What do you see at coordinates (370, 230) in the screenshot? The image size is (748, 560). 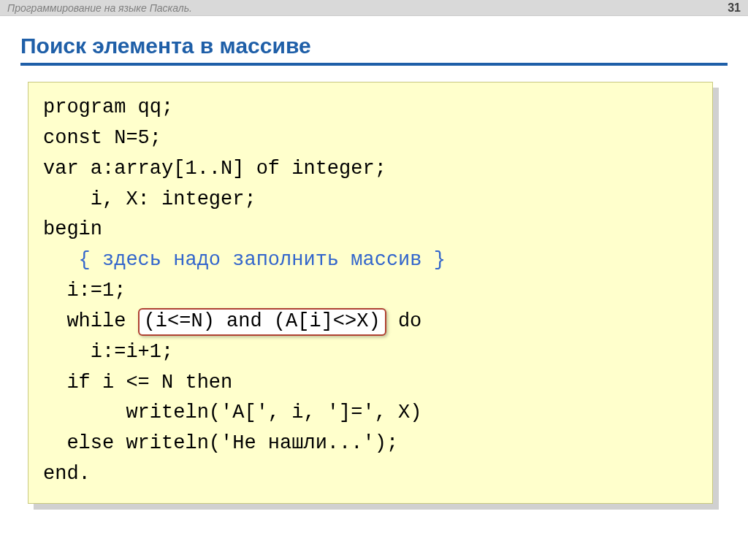 I see `code-line: begin` at bounding box center [370, 230].